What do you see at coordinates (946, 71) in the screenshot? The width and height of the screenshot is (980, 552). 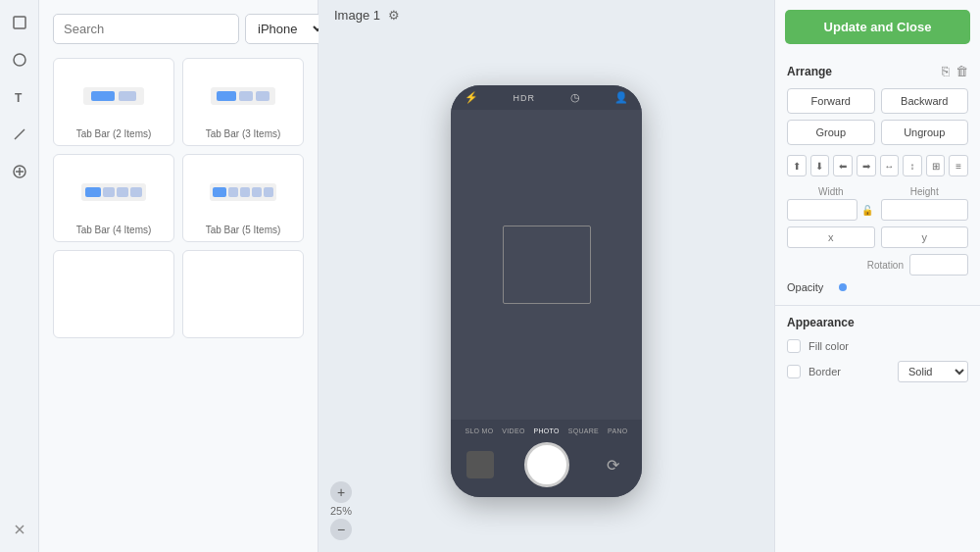 I see `copy-icon: ⎘` at bounding box center [946, 71].